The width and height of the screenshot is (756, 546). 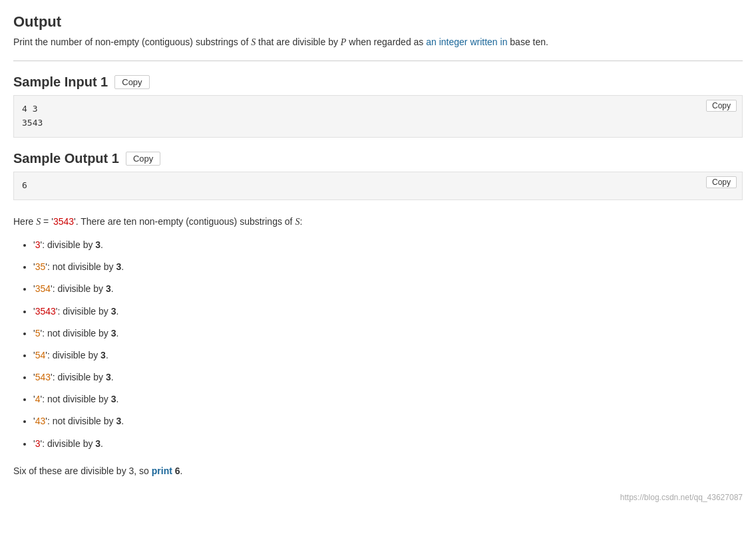 What do you see at coordinates (467, 42) in the screenshot?
I see `blue-text: an integer written in` at bounding box center [467, 42].